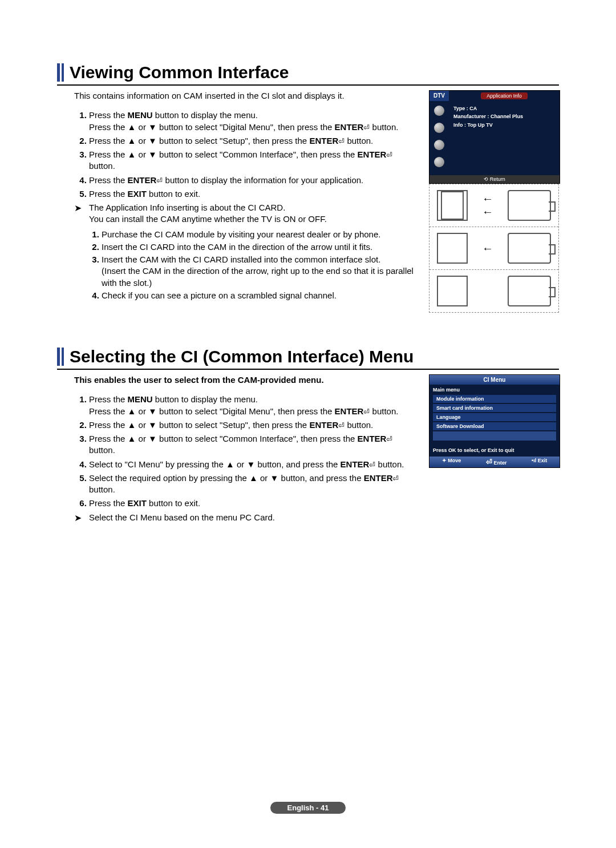 The width and height of the screenshot is (616, 848). What do you see at coordinates (226, 180) in the screenshot?
I see `step-4: Press the ENTER⏎ button to display the i…` at bounding box center [226, 180].